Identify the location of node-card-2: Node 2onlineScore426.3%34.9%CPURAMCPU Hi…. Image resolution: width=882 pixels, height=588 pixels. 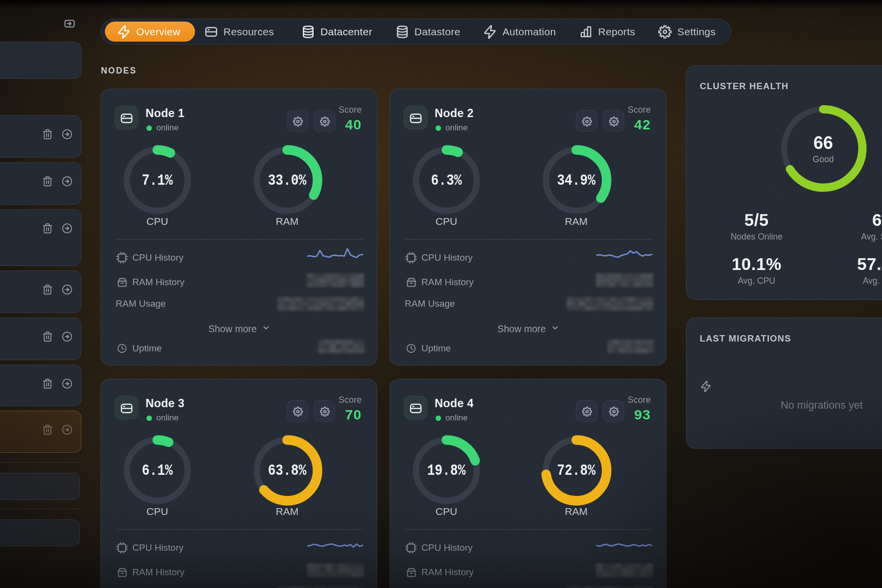
(528, 227).